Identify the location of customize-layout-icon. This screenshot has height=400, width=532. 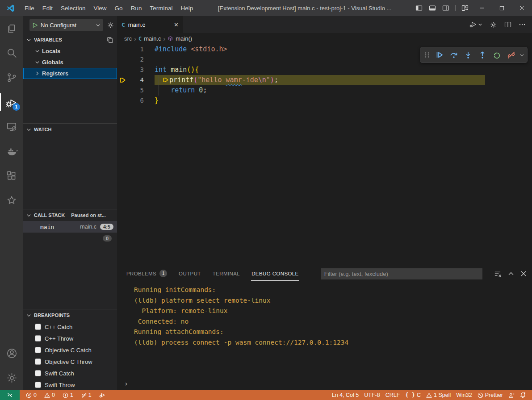
(465, 8).